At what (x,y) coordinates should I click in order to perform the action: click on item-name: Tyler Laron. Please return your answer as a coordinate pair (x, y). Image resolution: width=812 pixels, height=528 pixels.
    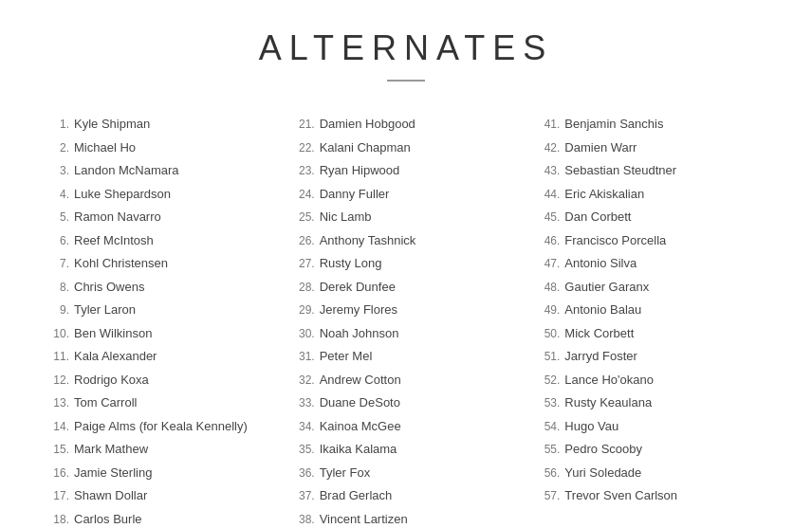
    Looking at the image, I should click on (104, 310).